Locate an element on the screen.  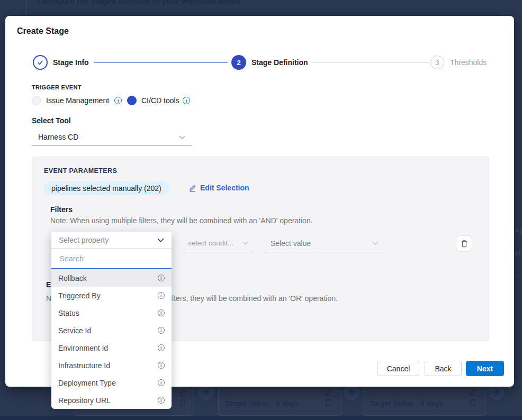
dropdown-item-label: Triggered By is located at coordinates (79, 296).